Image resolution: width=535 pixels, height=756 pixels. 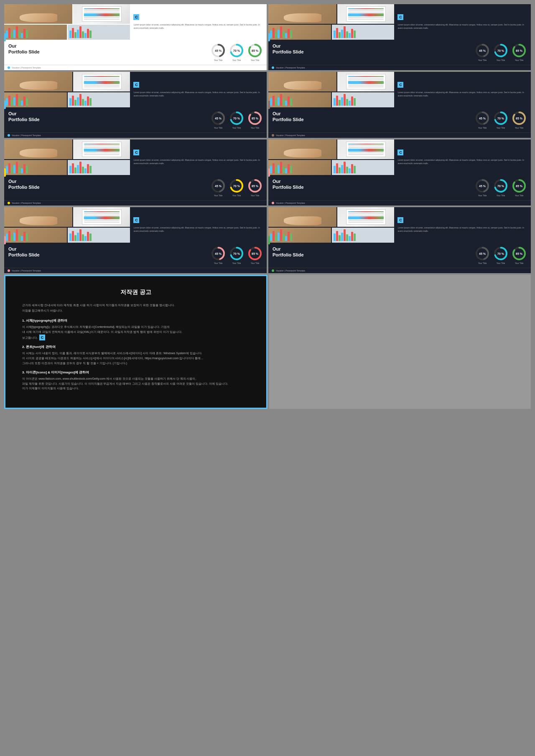 What do you see at coordinates (135, 173) in the screenshot?
I see `slide-card-5: C Lorem ipsum dolor sit amet, consectetu…` at bounding box center [135, 173].